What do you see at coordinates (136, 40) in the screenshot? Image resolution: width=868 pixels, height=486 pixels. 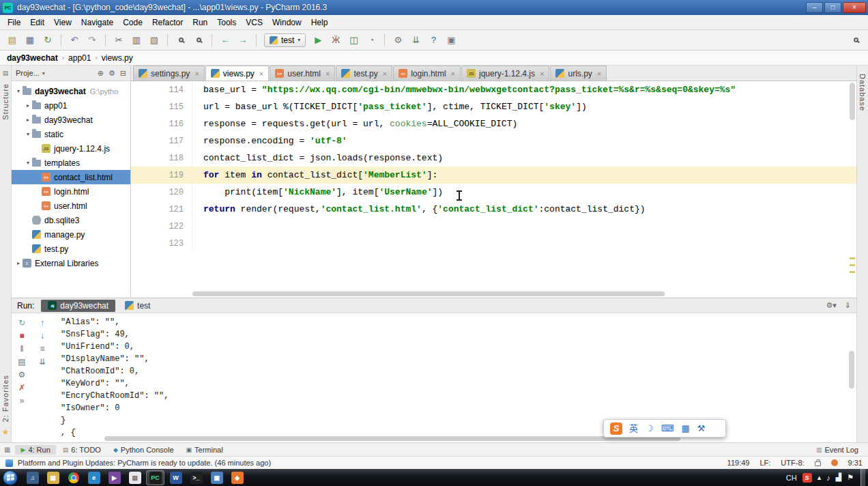 I see `copy-icon: ▥` at bounding box center [136, 40].